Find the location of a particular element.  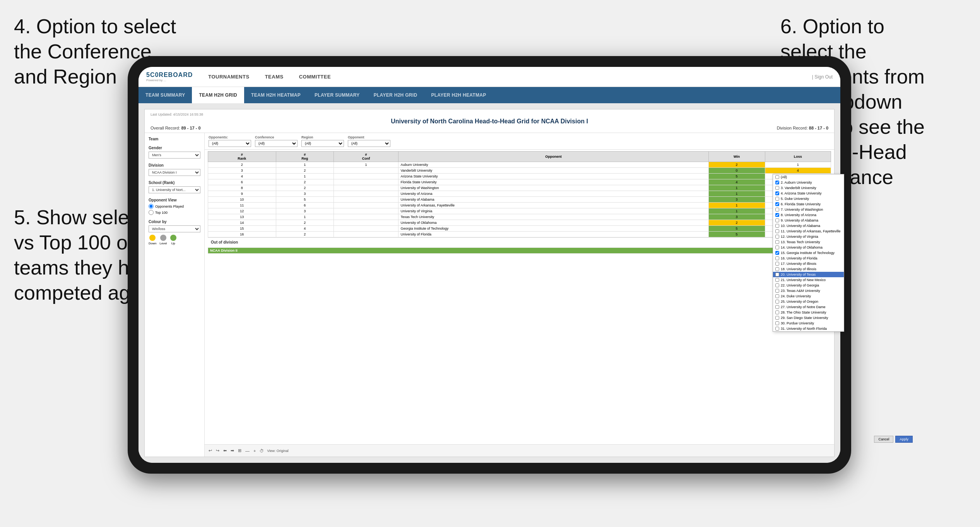

radio-top100: Top 100 is located at coordinates (174, 213).